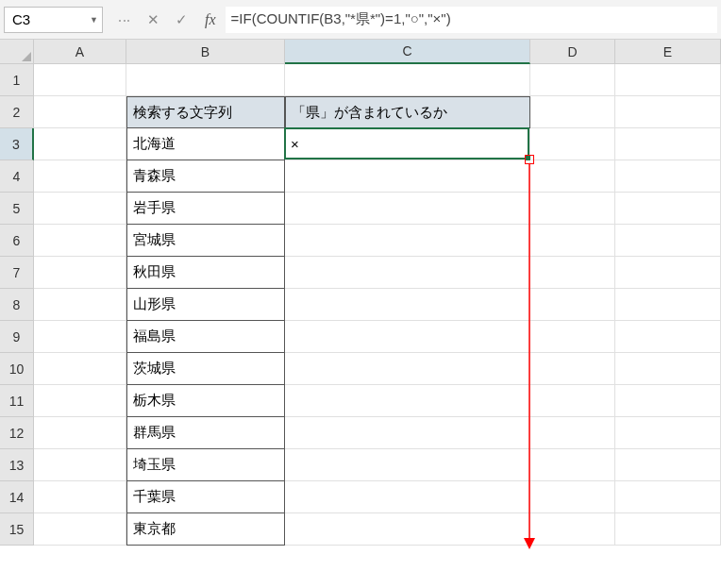 This screenshot has height=588, width=721. Describe the element at coordinates (668, 144) in the screenshot. I see `cell-E3` at that location.